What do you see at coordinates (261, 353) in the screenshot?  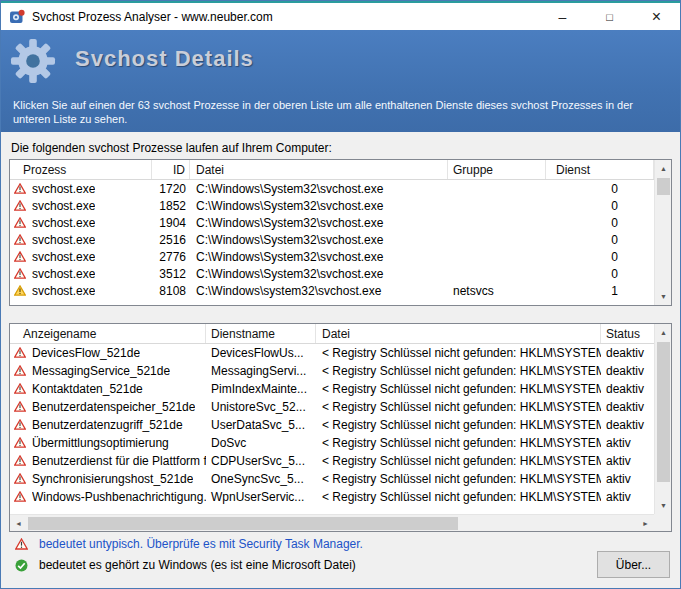 I see `service-name: DevicesFlowUs...` at bounding box center [261, 353].